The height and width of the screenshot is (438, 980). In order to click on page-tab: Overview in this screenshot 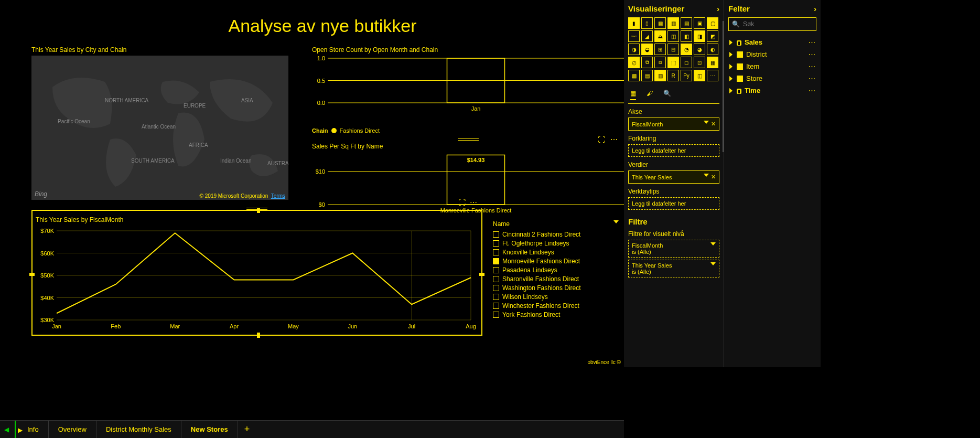, I will do `click(72, 429)`.